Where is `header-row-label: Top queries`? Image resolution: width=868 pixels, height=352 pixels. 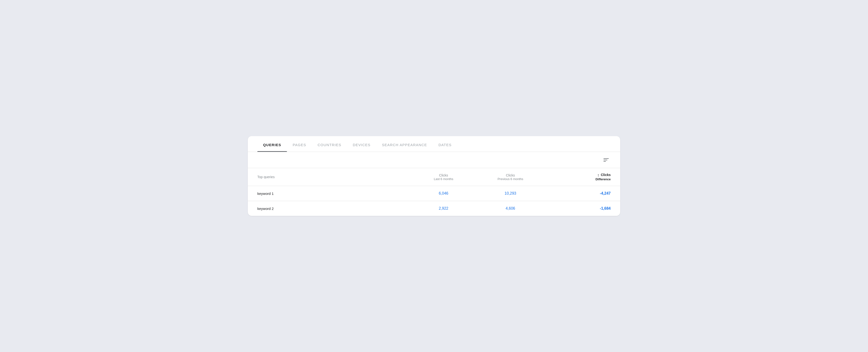 header-row-label: Top queries is located at coordinates (334, 177).